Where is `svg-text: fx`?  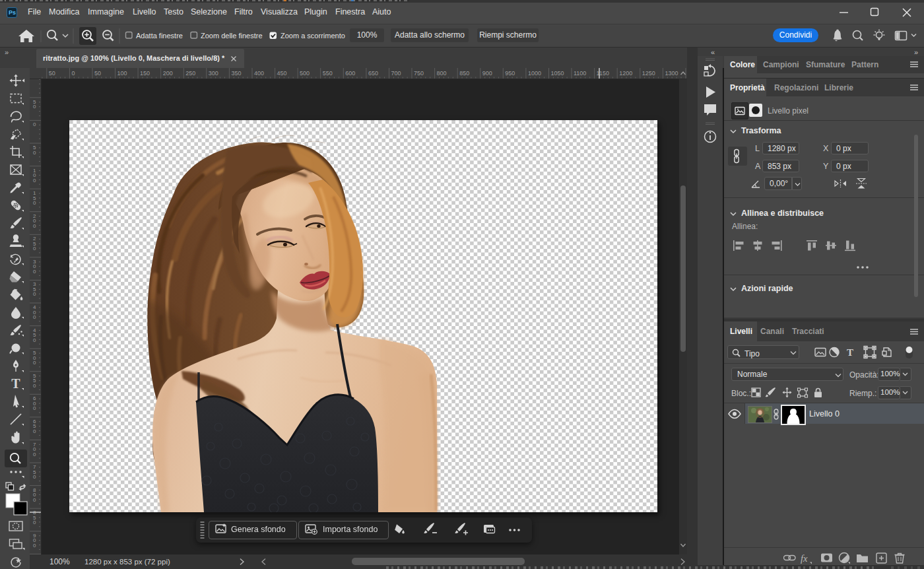 svg-text: fx is located at coordinates (804, 558).